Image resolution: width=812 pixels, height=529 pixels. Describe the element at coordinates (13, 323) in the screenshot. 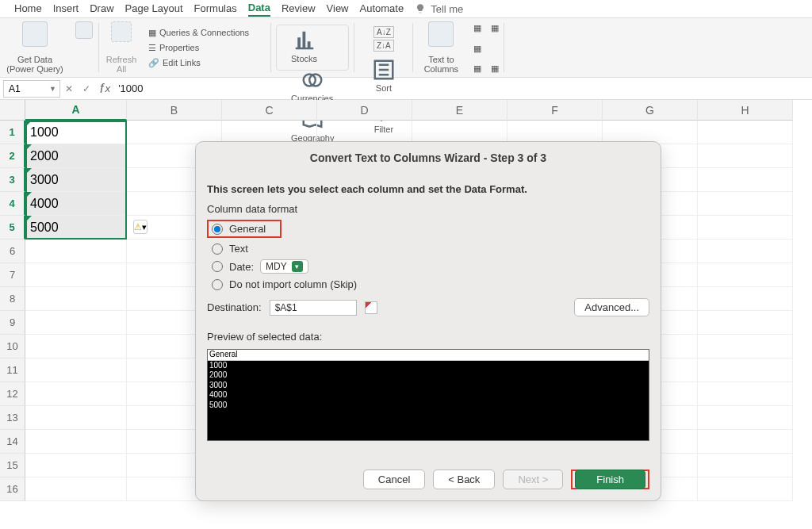

I see `row-header: 9` at that location.